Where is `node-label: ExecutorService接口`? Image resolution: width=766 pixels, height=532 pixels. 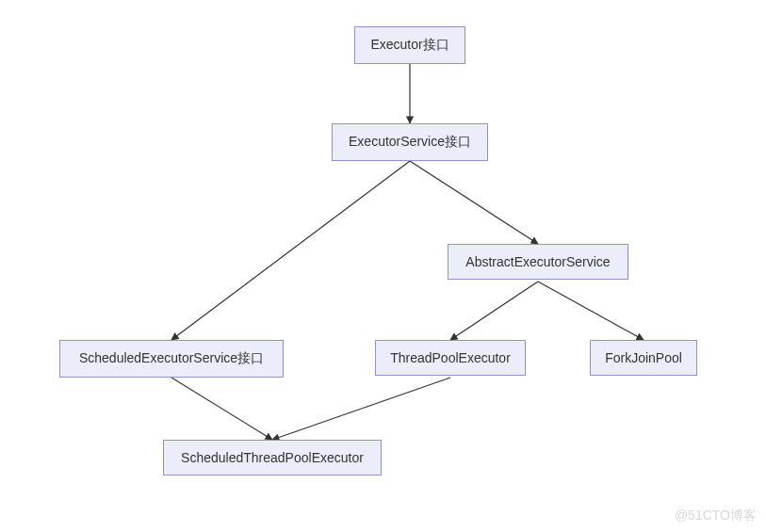 node-label: ExecutorService接口 is located at coordinates (410, 141).